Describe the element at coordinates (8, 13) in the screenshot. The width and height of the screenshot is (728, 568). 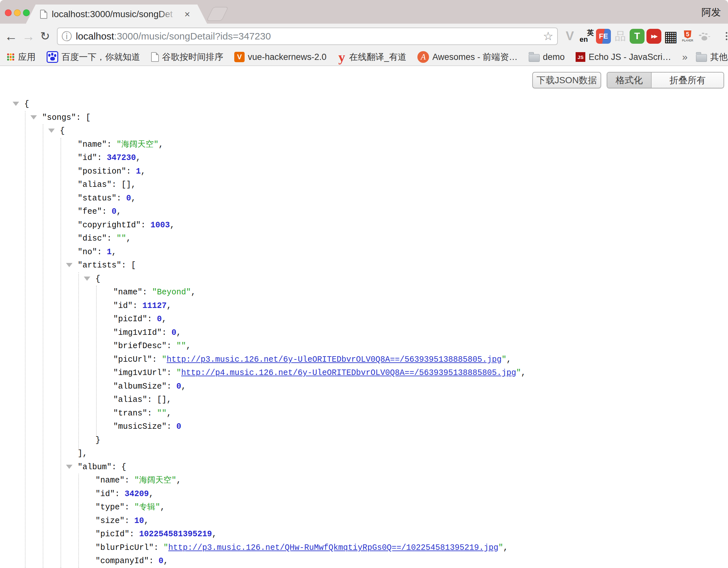
I see `close-window-button` at that location.